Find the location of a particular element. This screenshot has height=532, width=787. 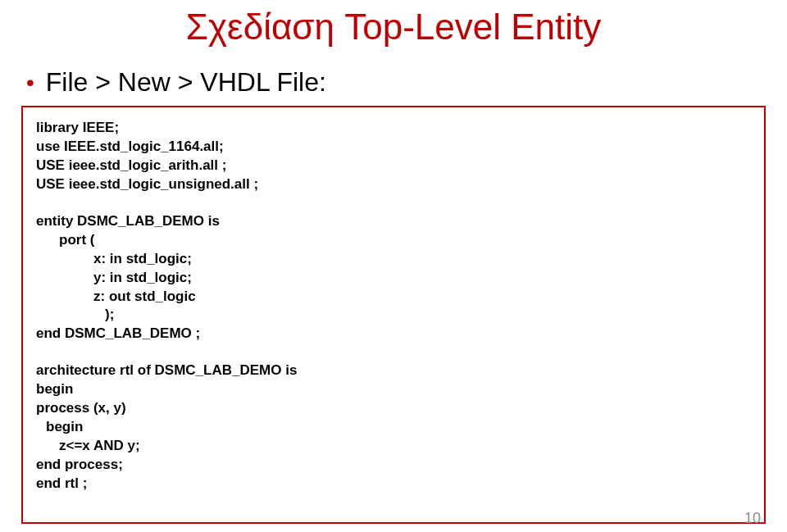

bullet-text: File > New > VHDL File: is located at coordinates (186, 82).